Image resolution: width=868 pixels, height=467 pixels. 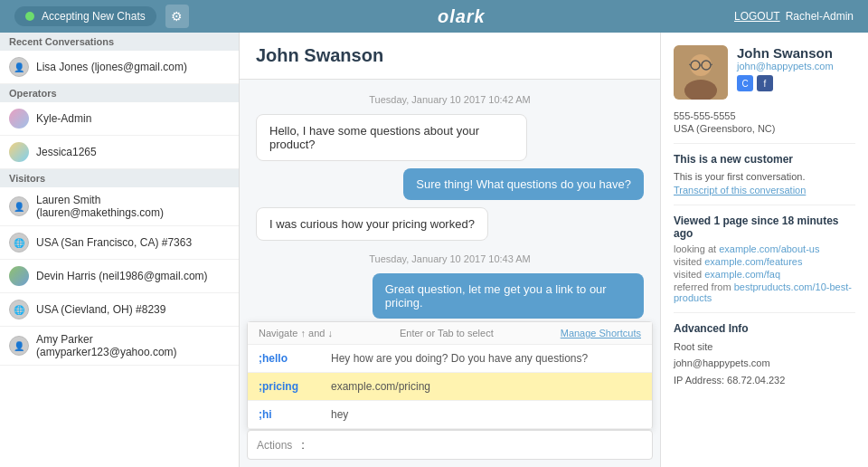 I want to click on adv-title: Advanced Info, so click(x=765, y=329).